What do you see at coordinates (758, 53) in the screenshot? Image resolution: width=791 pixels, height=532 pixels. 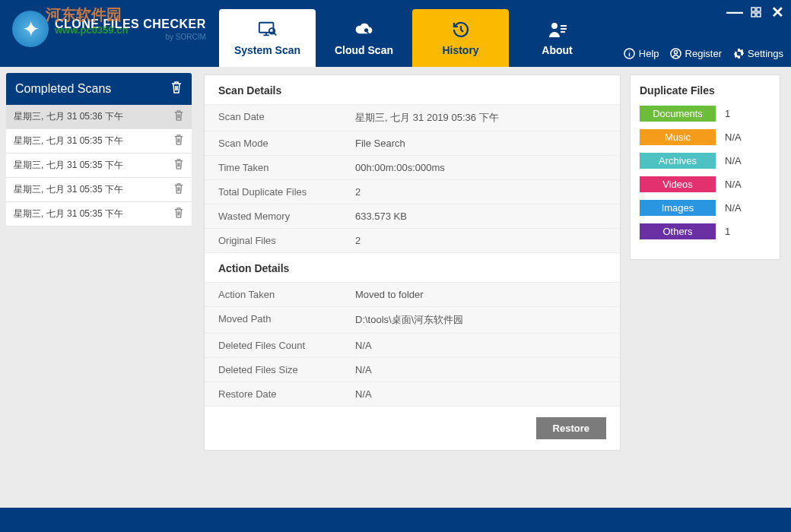 I see `settings-link: Settings` at bounding box center [758, 53].